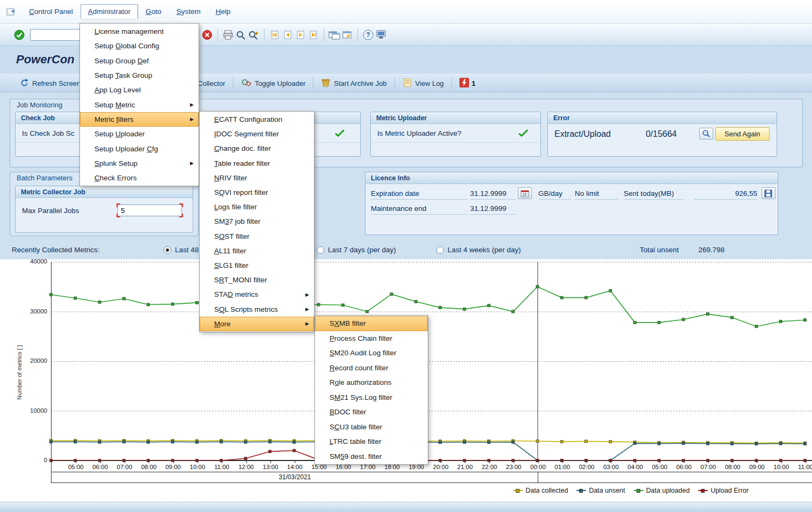 This screenshot has height=512, width=812. What do you see at coordinates (257, 324) in the screenshot?
I see `menu-item-more: More▶` at bounding box center [257, 324].